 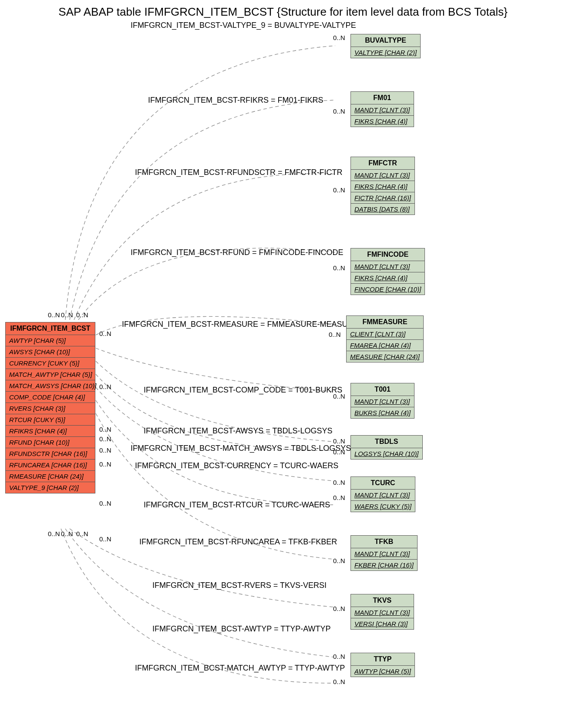 What do you see at coordinates (51, 431) in the screenshot?
I see `field: RFIKRS [CHAR (4)]` at bounding box center [51, 431].